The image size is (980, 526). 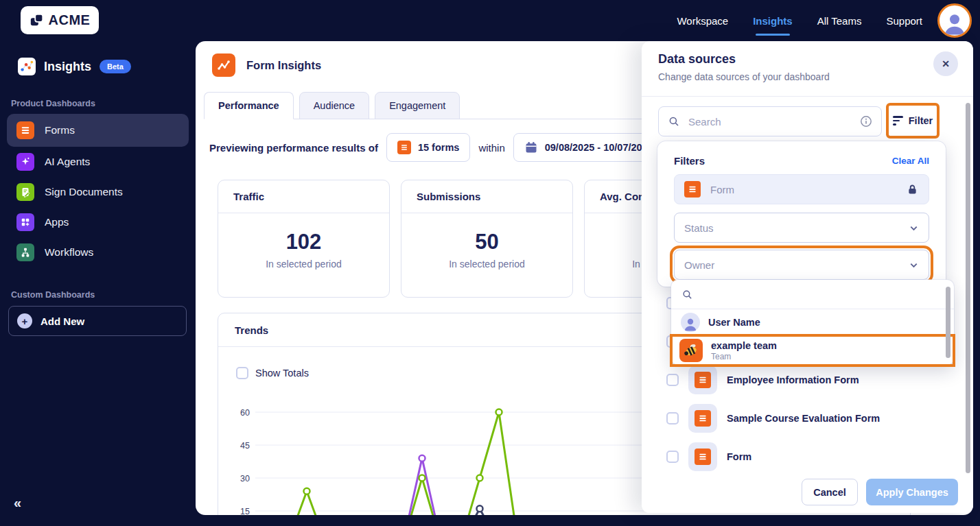 What do you see at coordinates (722, 189) in the screenshot?
I see `filter-row-label: Form` at bounding box center [722, 189].